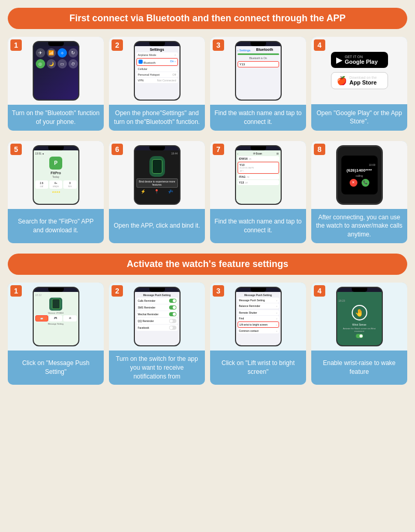 The width and height of the screenshot is (415, 532). What do you see at coordinates (56, 290) in the screenshot?
I see `phone-notch-a1` at bounding box center [56, 290].